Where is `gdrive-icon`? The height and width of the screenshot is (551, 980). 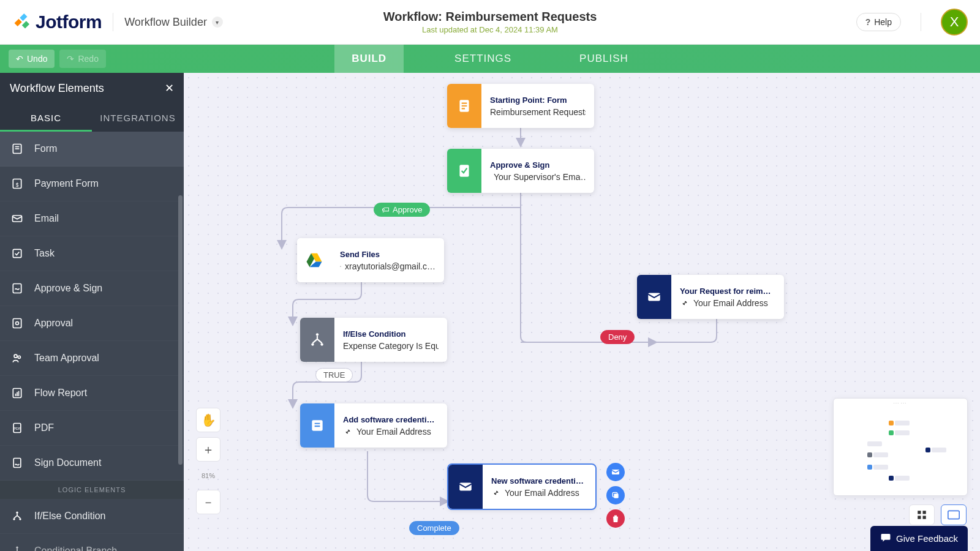
gdrive-icon is located at coordinates (314, 260).